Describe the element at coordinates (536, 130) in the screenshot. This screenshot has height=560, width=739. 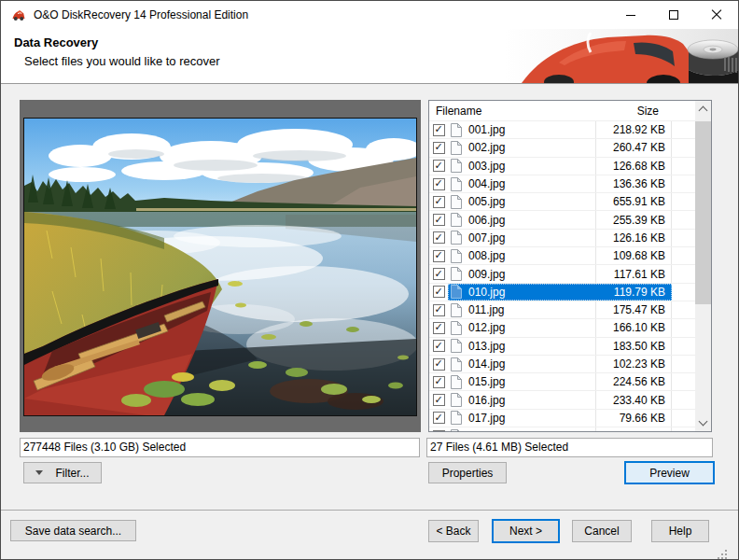
I see `filename-text: 001.jpg` at that location.